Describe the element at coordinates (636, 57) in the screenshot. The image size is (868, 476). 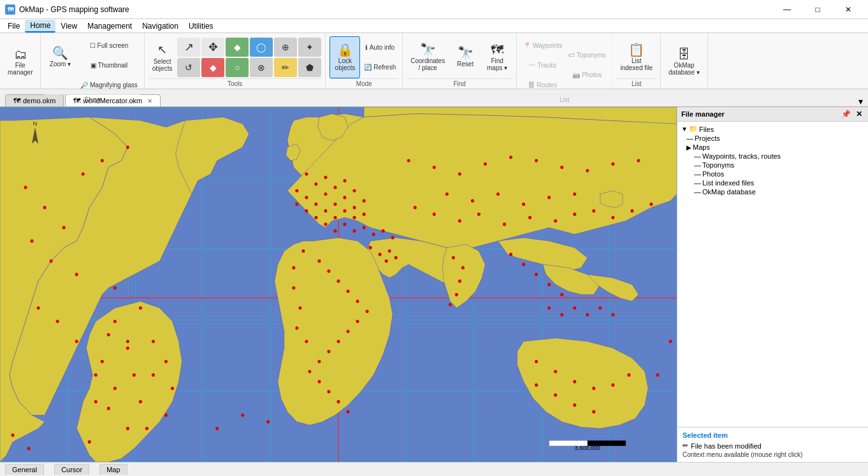
I see `ribbon-group-list-content: 📋 Listindexed file` at that location.